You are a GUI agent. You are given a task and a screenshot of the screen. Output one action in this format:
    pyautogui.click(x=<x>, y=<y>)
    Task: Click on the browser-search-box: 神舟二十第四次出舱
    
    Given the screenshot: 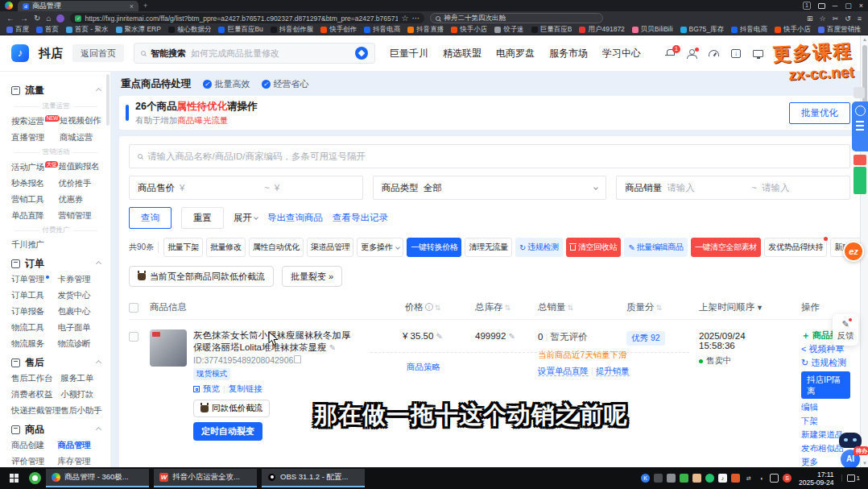 What is the action you would take?
    pyautogui.click(x=517, y=18)
    